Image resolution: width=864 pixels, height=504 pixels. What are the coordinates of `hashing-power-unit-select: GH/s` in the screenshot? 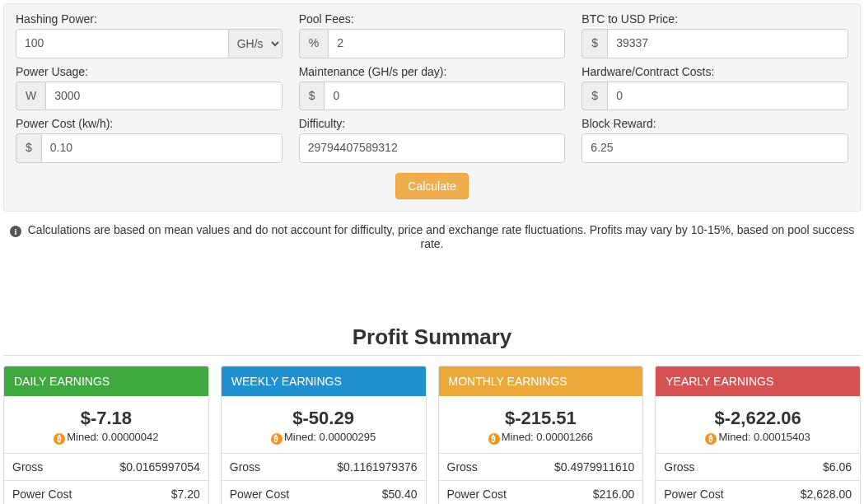 It's located at (255, 44).